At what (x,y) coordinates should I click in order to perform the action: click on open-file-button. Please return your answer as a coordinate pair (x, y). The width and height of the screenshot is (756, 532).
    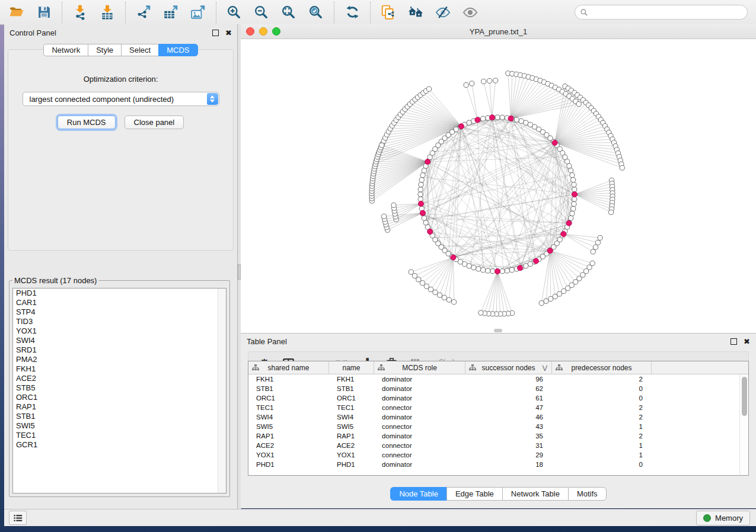
    Looking at the image, I should click on (17, 12).